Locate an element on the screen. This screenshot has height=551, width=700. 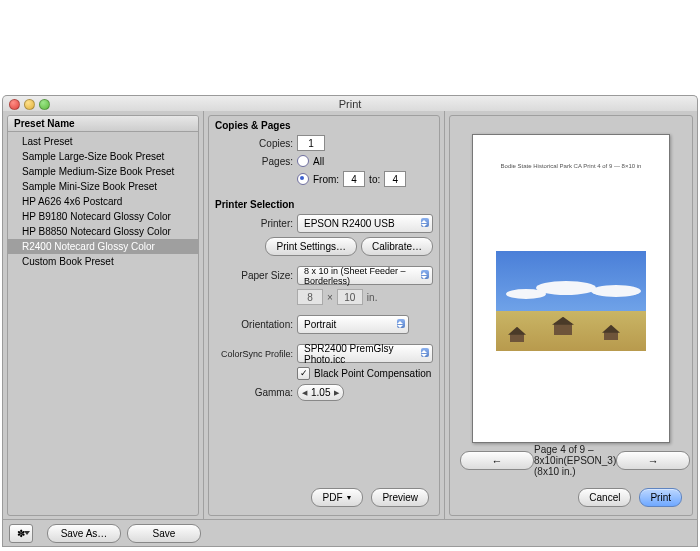
chevron-down-icon: ▼ is located at coordinates (348, 498).